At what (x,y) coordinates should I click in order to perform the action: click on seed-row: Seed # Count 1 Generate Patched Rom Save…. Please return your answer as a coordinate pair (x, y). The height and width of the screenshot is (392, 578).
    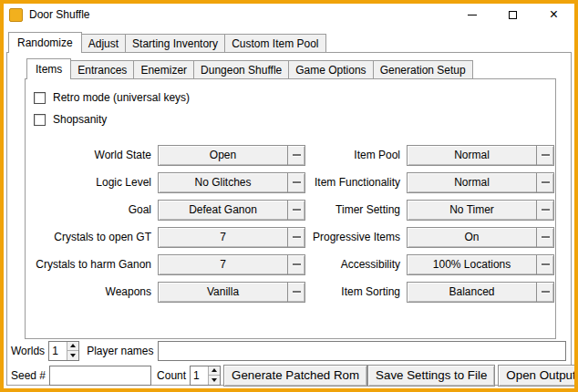
    Looking at the image, I should click on (288, 376).